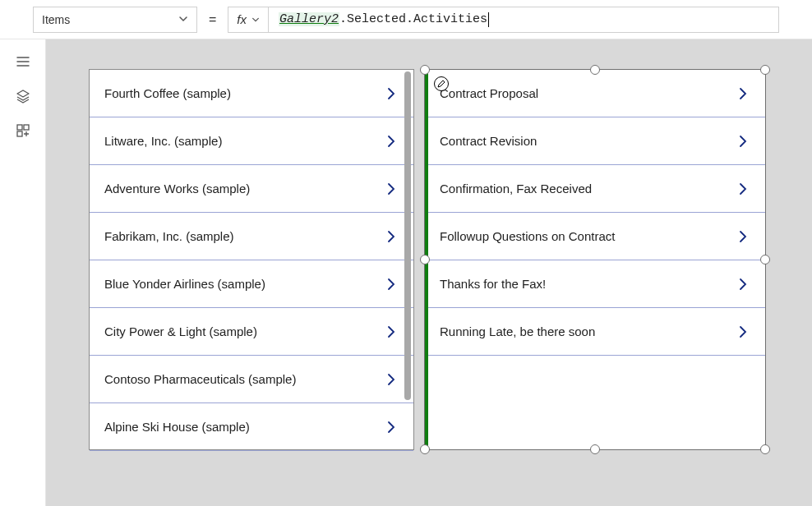  What do you see at coordinates (251, 189) in the screenshot?
I see `gallery-row: Adventure Works (sample)` at bounding box center [251, 189].